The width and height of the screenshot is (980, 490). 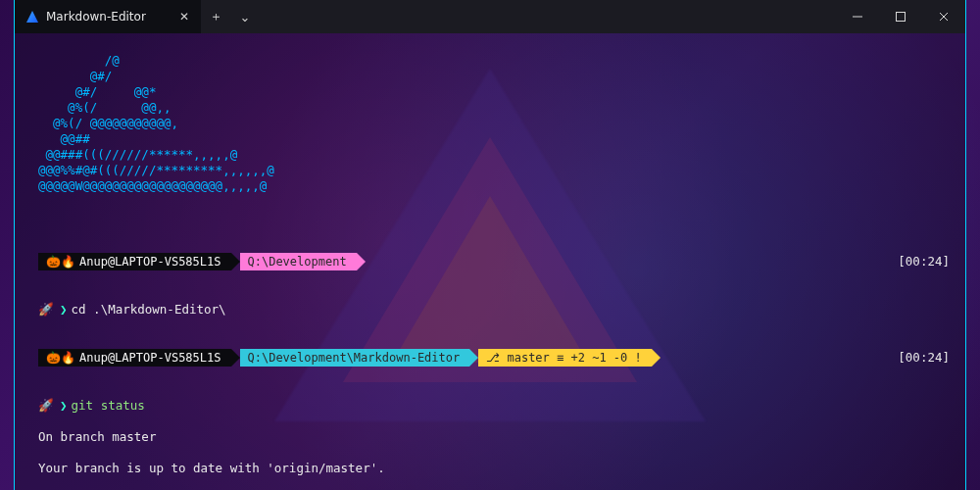 What do you see at coordinates (96, 17) in the screenshot?
I see `tab-title: Markdown-Editor` at bounding box center [96, 17].